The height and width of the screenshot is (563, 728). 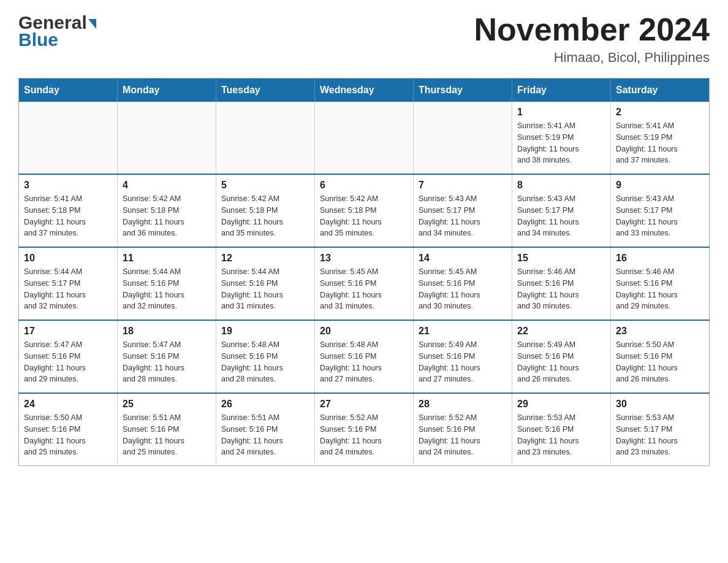 I want to click on logo-blue-text: Blue, so click(x=38, y=40).